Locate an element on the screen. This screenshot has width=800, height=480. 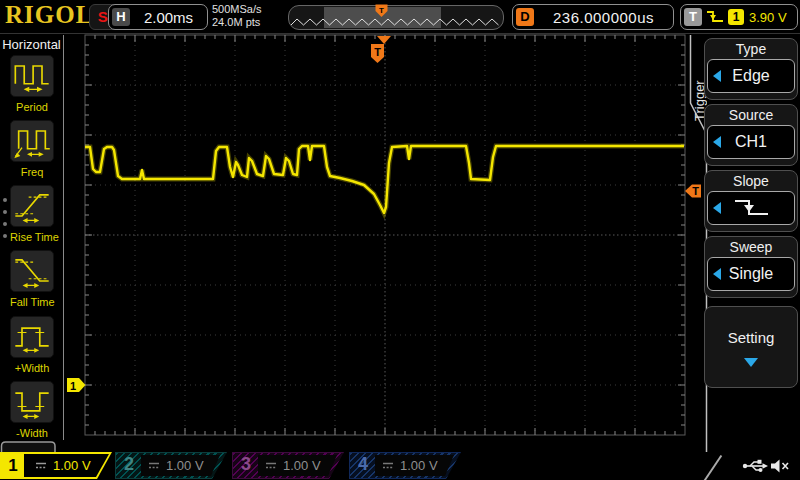
speaker-muted-icon is located at coordinates (780, 466).